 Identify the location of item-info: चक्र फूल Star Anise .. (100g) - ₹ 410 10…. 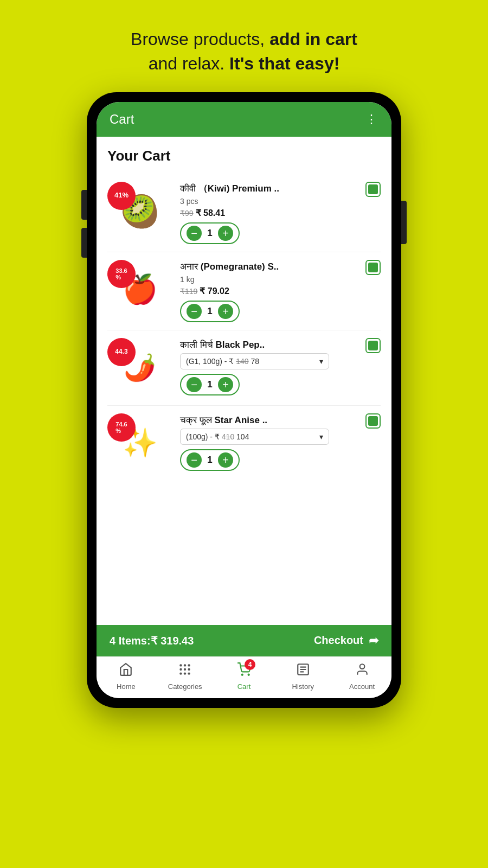
(277, 442).